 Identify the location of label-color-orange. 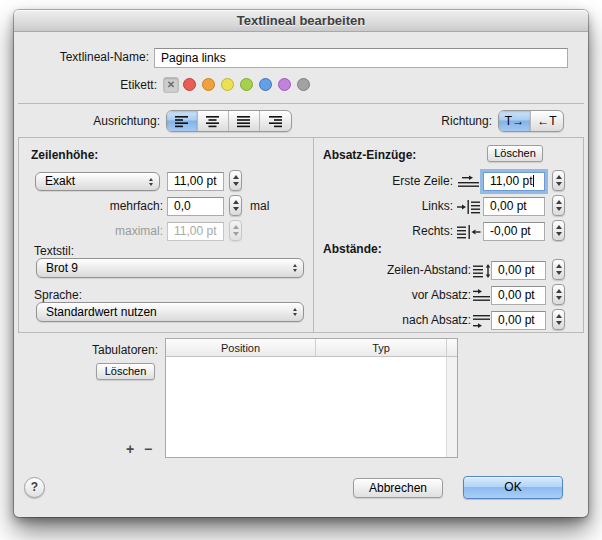
(208, 84).